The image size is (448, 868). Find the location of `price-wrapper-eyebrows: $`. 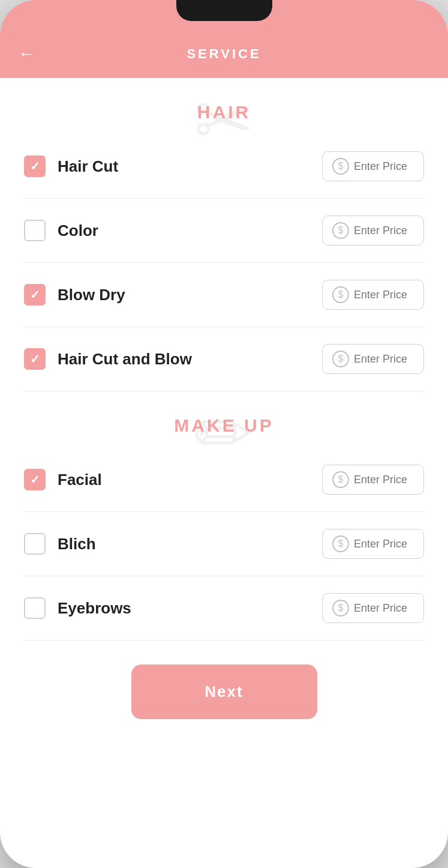

price-wrapper-eyebrows: $ is located at coordinates (373, 608).